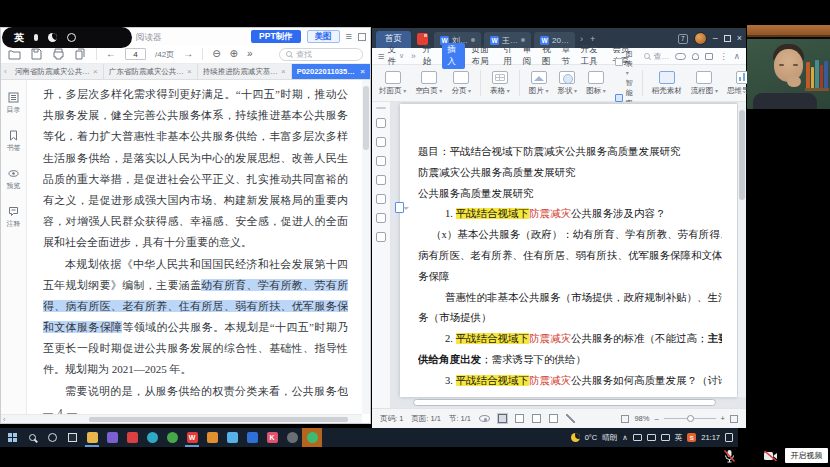 The width and height of the screenshot is (830, 467). What do you see at coordinates (366, 247) in the screenshot?
I see `pdf-vertical-scrollbar` at bounding box center [366, 247].